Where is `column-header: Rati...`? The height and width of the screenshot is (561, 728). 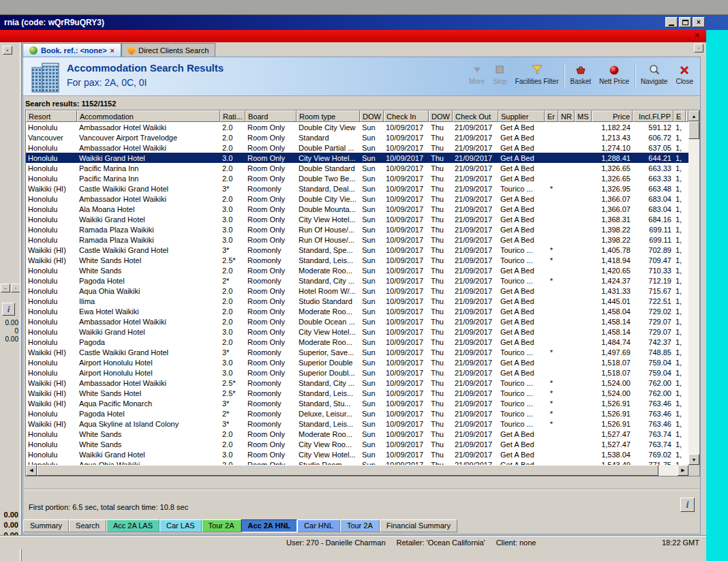
column-header: Rati... is located at coordinates (233, 116).